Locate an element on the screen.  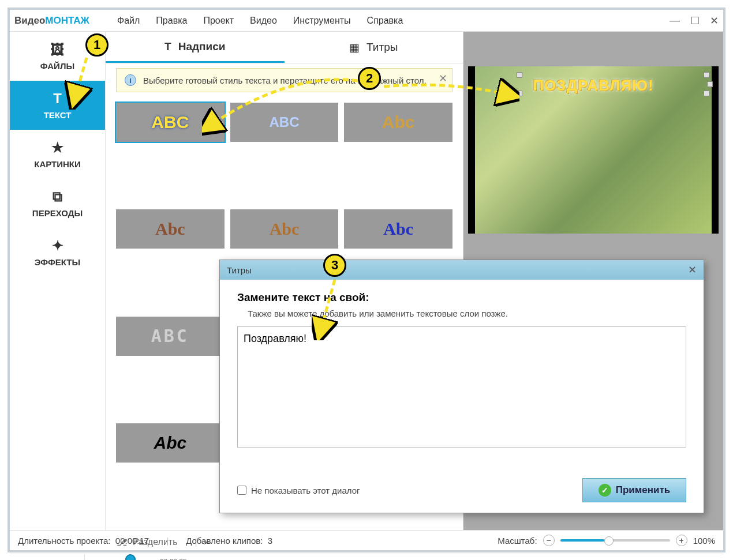
sidebar-item-effects: ✦ЭФФЕКТЫ is located at coordinates (58, 253).